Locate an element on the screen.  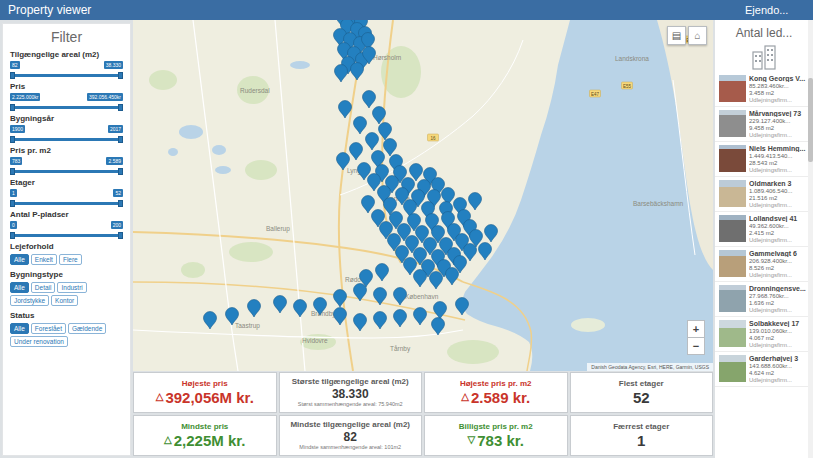
slider-max-value: 52 is located at coordinates (118, 193).